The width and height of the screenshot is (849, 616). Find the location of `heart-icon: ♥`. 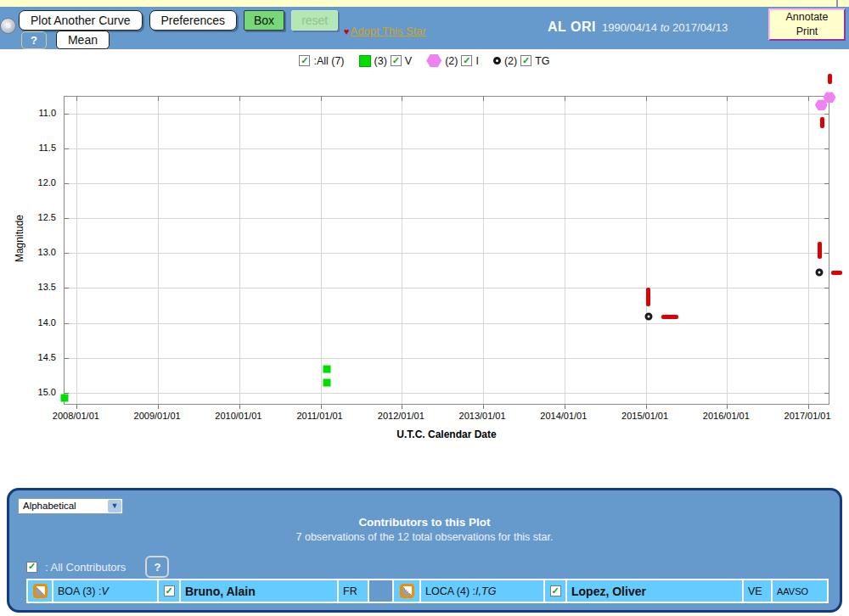

heart-icon: ♥ is located at coordinates (346, 31).